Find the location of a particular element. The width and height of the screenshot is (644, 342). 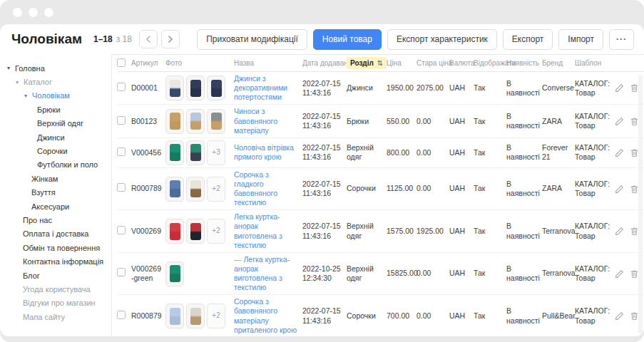

window-titlebar is located at coordinates (322, 12).